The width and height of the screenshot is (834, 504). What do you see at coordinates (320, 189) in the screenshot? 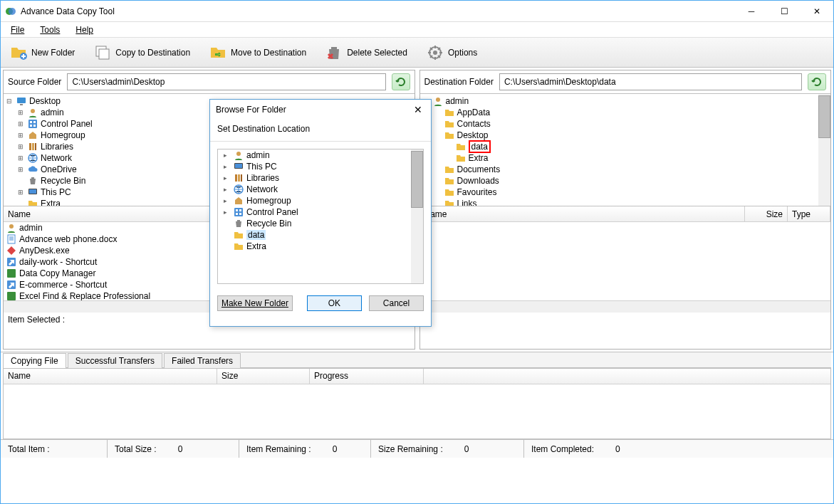
I see `tree-item: ▸Network` at bounding box center [320, 189].